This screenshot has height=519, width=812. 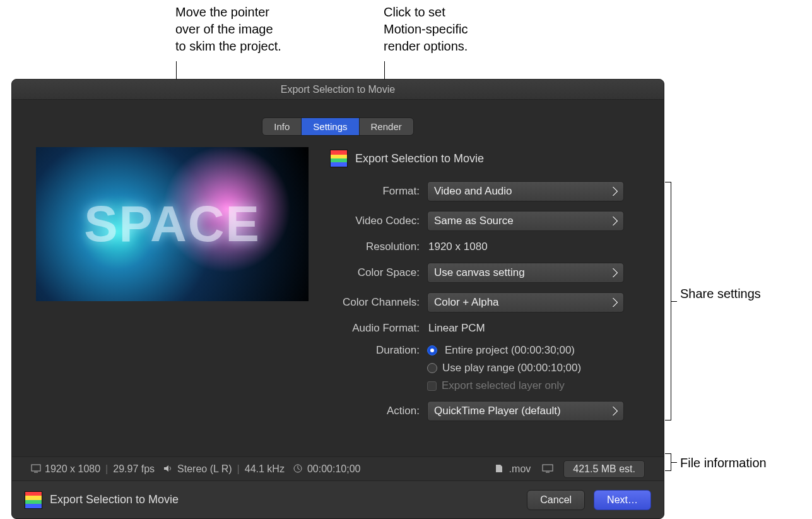 What do you see at coordinates (228, 29) in the screenshot?
I see `callout-skim: Move the pointer over of the image to sk…` at bounding box center [228, 29].